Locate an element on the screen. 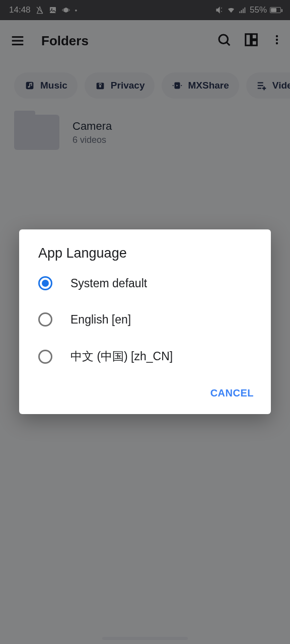 The height and width of the screenshot is (644, 290). dialog-title: App Language is located at coordinates (145, 256).